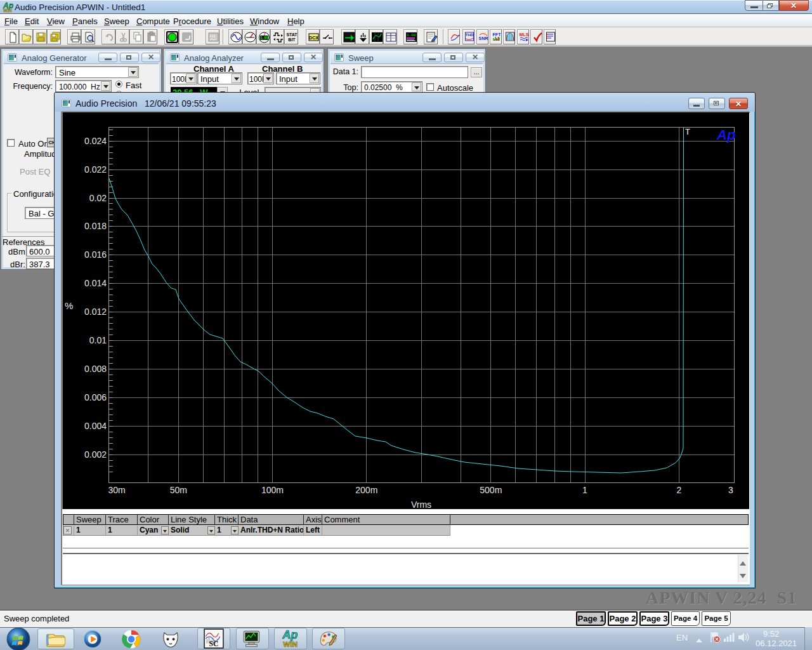 The width and height of the screenshot is (812, 650). What do you see at coordinates (688, 132) in the screenshot?
I see `svg-text: T` at bounding box center [688, 132].